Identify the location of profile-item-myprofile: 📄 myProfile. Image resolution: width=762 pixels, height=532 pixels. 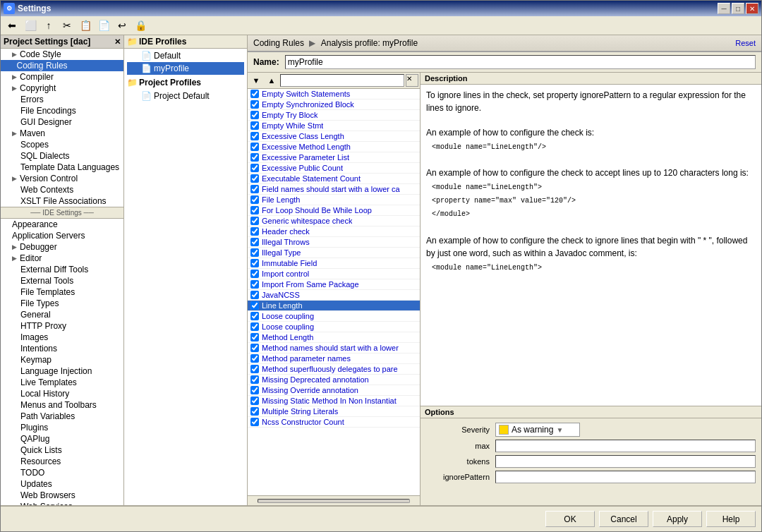
(186, 68).